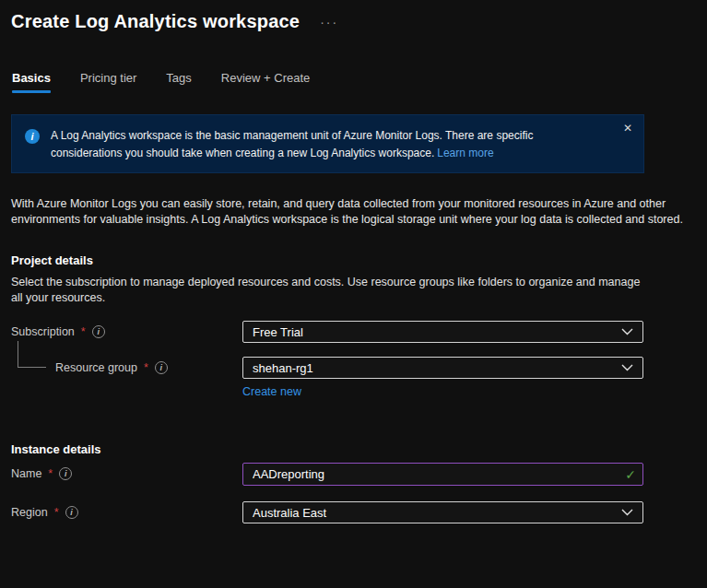 The image size is (707, 588). I want to click on name-input, so click(442, 474).